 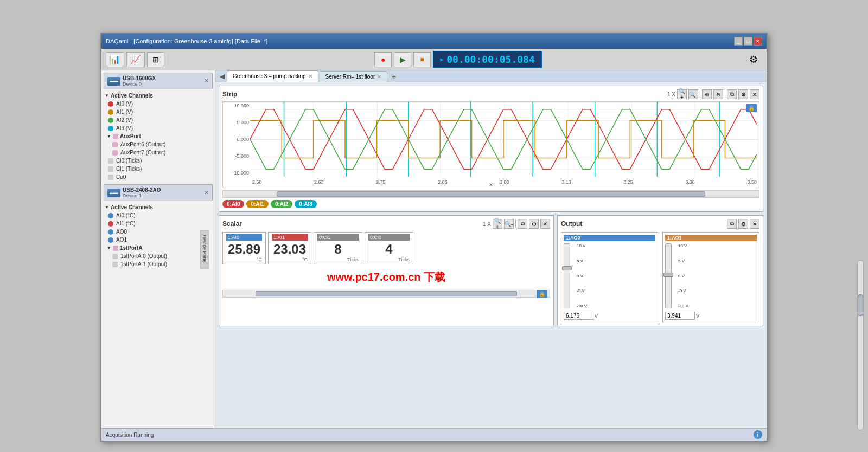 I want to click on add-math-icon: 📈, so click(x=136, y=60).